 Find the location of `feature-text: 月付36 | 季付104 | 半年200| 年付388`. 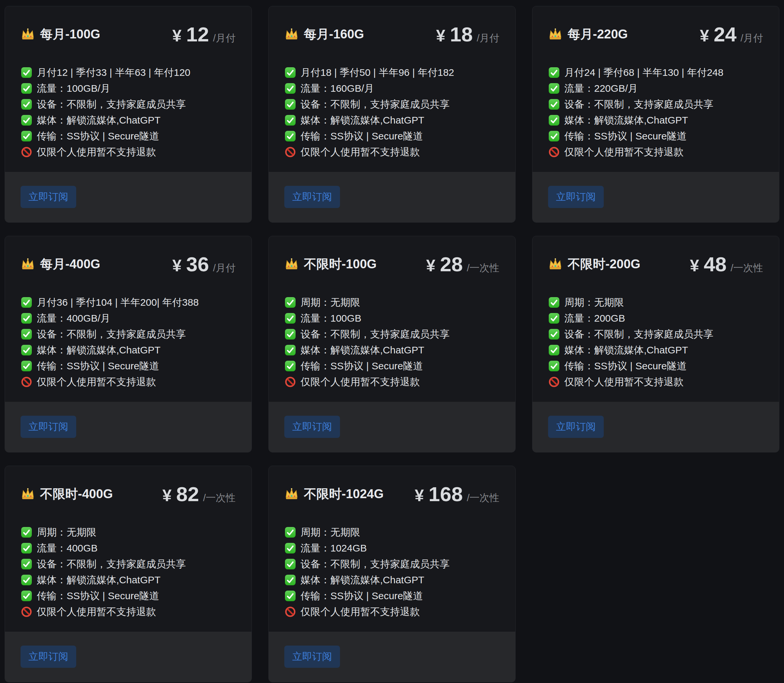

feature-text: 月付36 | 季付104 | 半年200| 年付388 is located at coordinates (117, 303).